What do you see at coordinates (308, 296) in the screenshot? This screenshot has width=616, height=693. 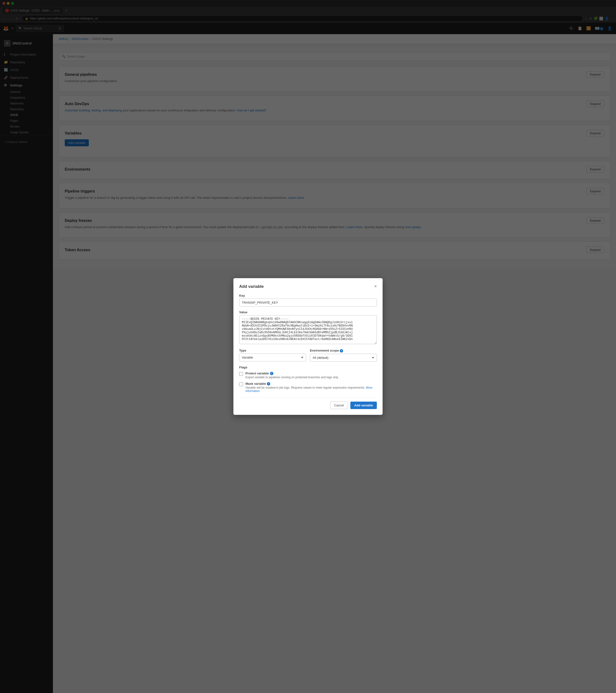 I see `key-label: Key` at bounding box center [308, 296].